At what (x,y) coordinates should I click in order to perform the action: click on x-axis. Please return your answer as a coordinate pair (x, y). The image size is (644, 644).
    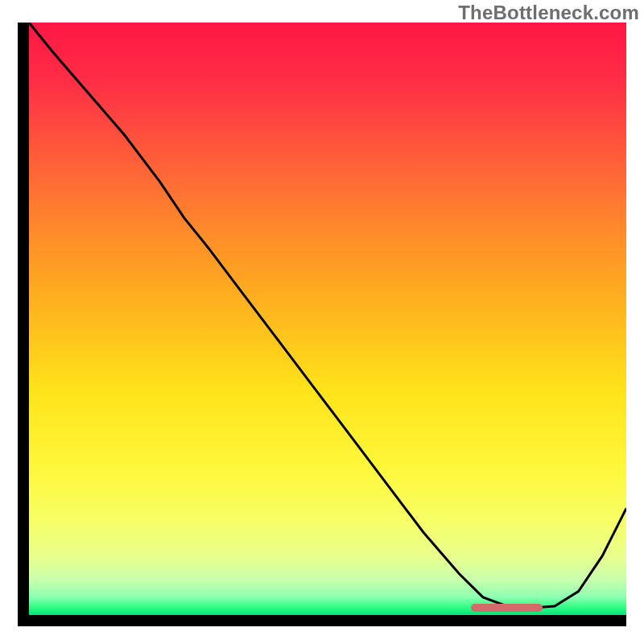
    Looking at the image, I should click on (322, 621).